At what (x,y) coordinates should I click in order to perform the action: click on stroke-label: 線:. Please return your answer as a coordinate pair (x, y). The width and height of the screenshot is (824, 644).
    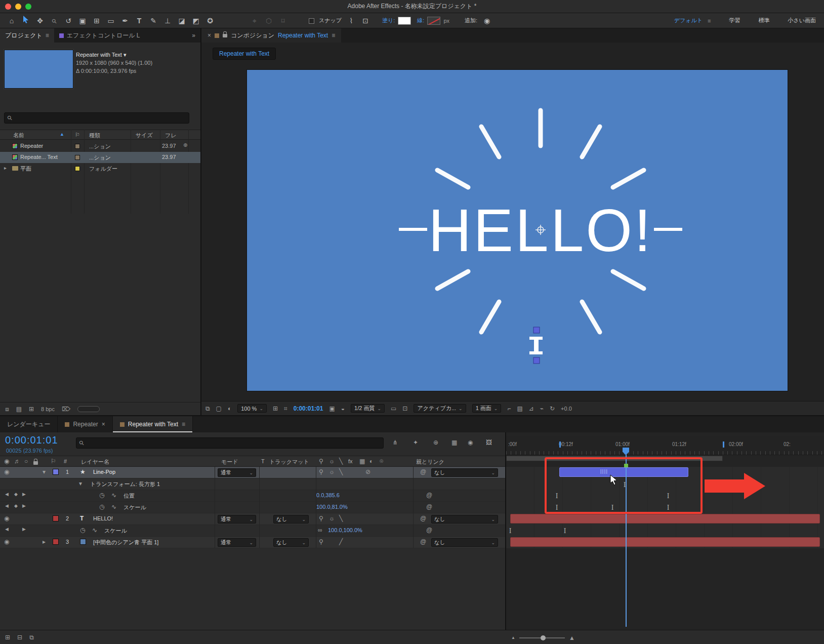
    Looking at the image, I should click on (421, 20).